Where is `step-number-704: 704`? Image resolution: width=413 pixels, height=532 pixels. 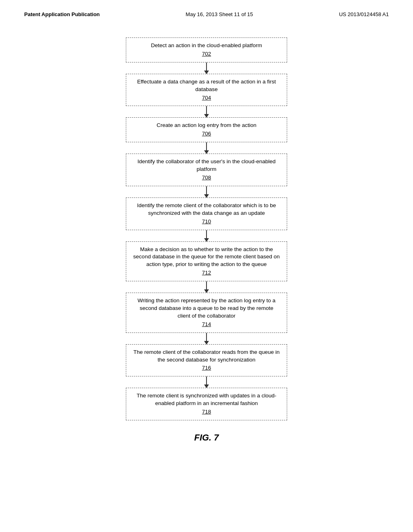
step-number-704: 704 is located at coordinates (206, 98).